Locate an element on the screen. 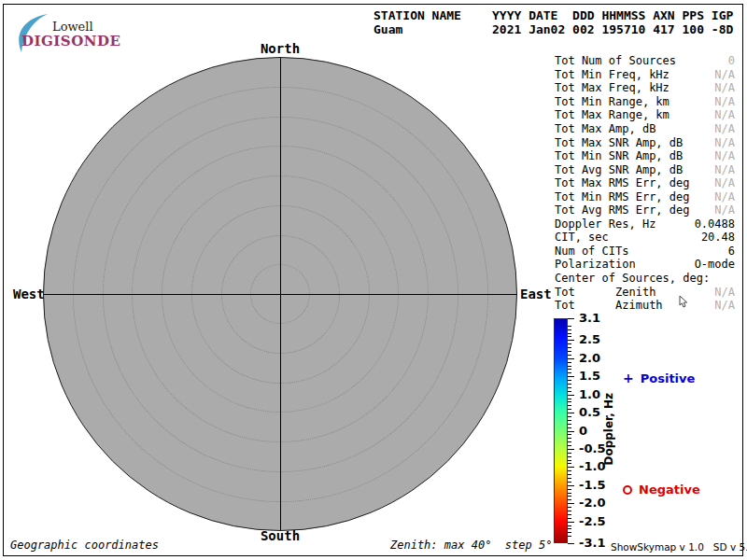 Image resolution: width=747 pixels, height=560 pixels. header-columns: YYYY DATE DDD HHMMSS AXN PPS IGP is located at coordinates (613, 15).